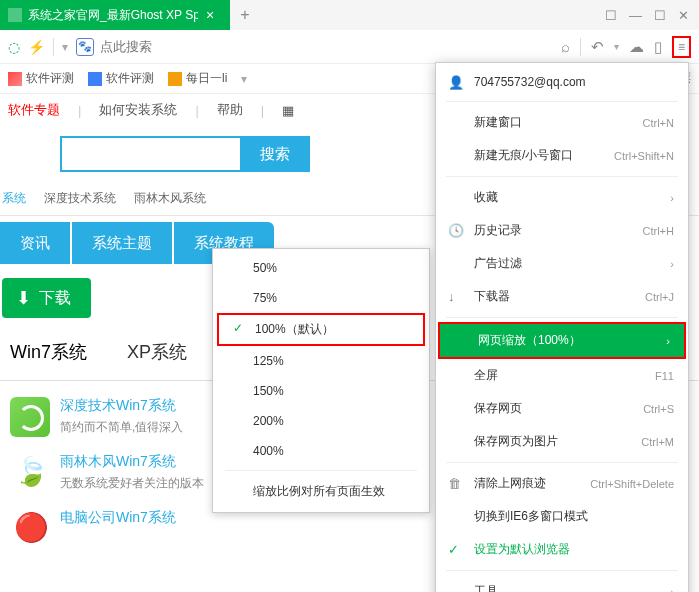 The height and width of the screenshot is (592, 699). What do you see at coordinates (524, 156) in the screenshot?
I see `menu-label: 新建无痕/小号窗口` at bounding box center [524, 156].